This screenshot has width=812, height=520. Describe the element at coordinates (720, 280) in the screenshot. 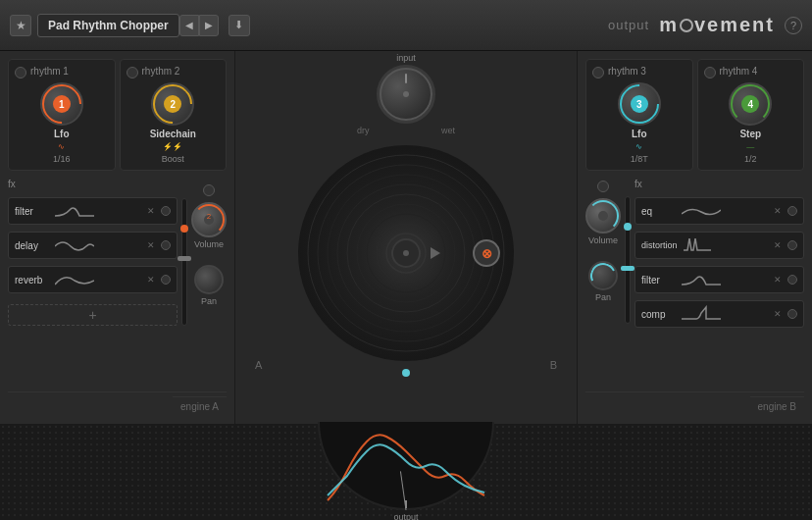

I see `fx-filter-b-item: filter ✕` at that location.